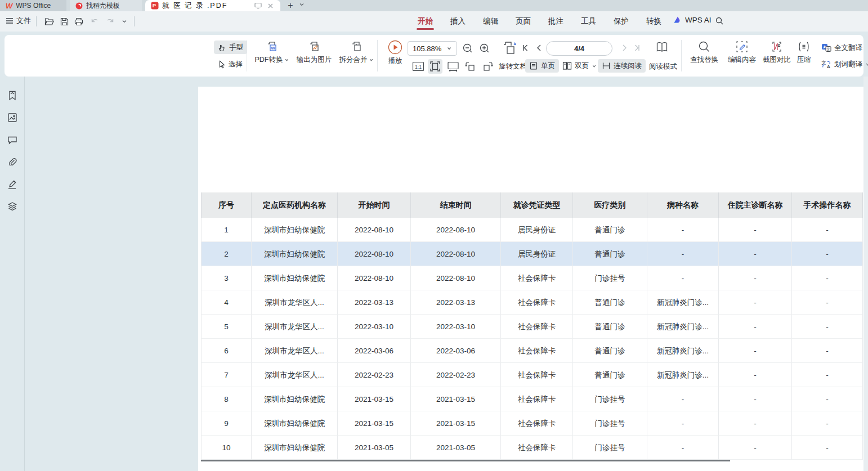 The height and width of the screenshot is (471, 868). Describe the element at coordinates (510, 48) in the screenshot. I see `rotate-pages-button` at that location.